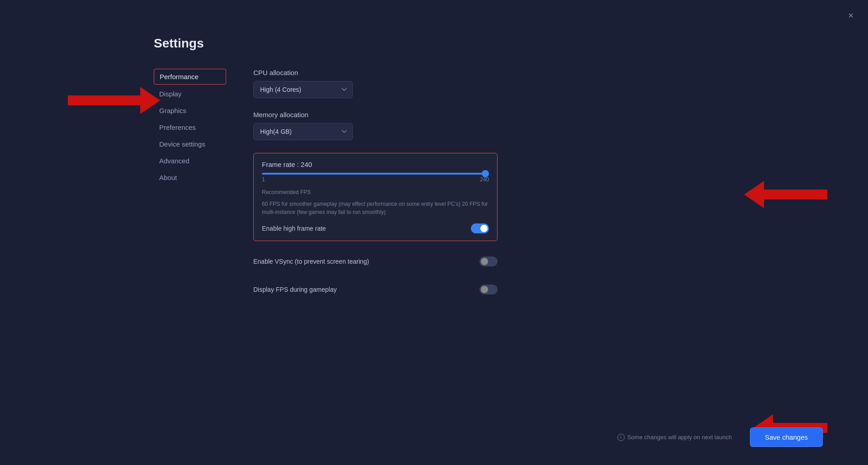 The width and height of the screenshot is (868, 465). I want to click on framerate-slider-container: 1 240, so click(375, 178).